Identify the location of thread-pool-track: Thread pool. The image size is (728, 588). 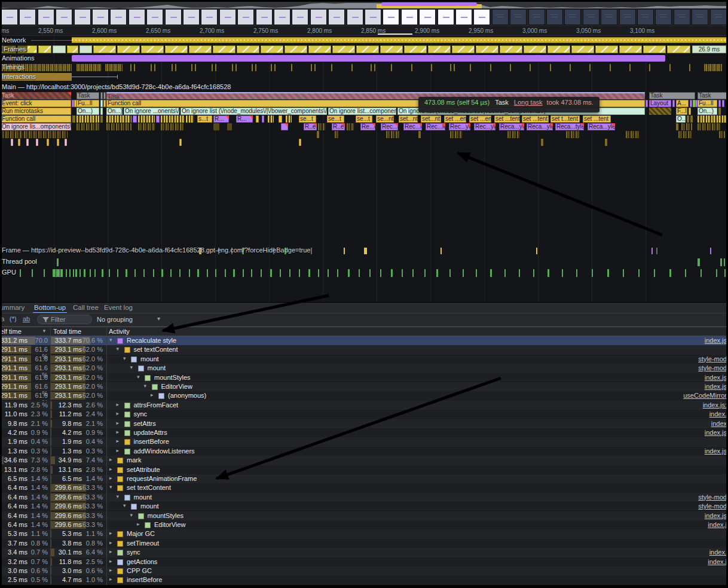
(364, 262).